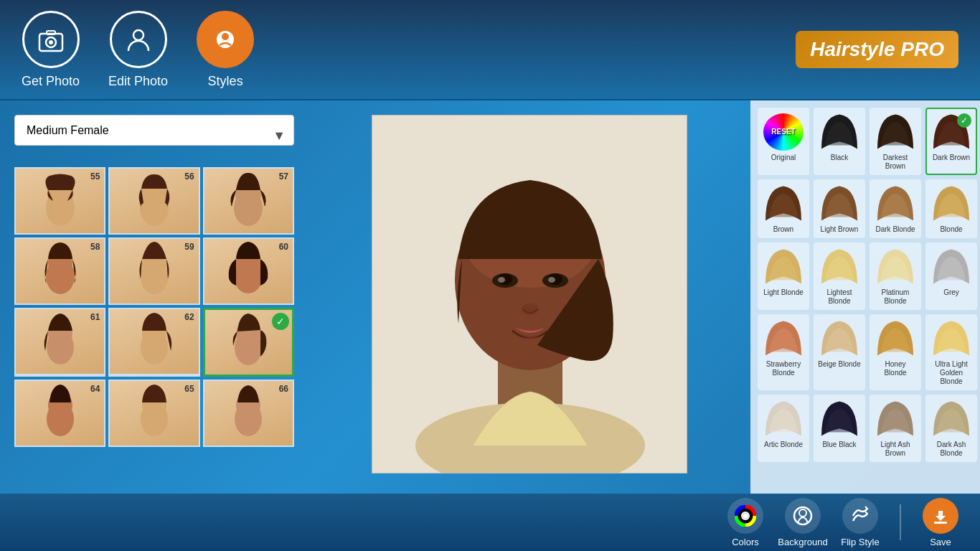  What do you see at coordinates (951, 158) in the screenshot?
I see `color-dark-brown-label: Dark Brown` at bounding box center [951, 158].